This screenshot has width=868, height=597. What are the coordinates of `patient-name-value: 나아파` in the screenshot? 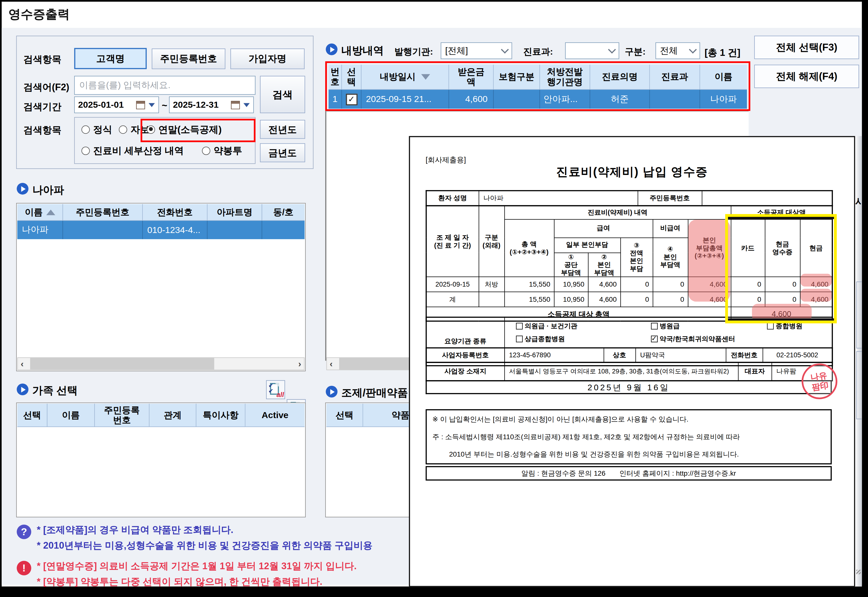 It's located at (558, 198).